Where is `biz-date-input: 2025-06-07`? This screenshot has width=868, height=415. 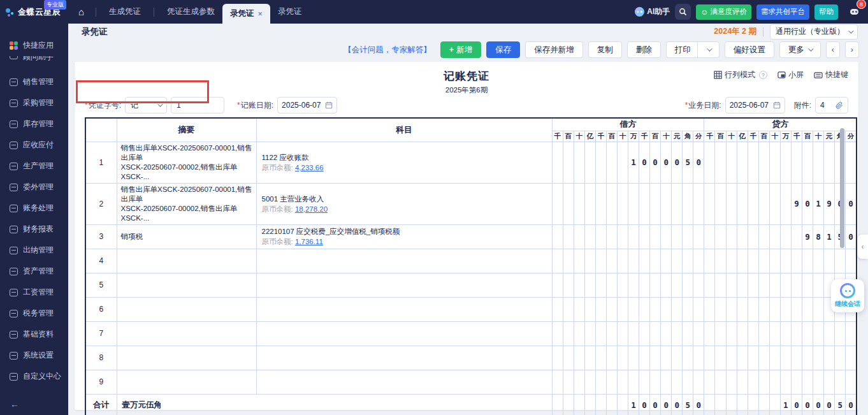 biz-date-input: 2025-06-07 is located at coordinates (755, 105).